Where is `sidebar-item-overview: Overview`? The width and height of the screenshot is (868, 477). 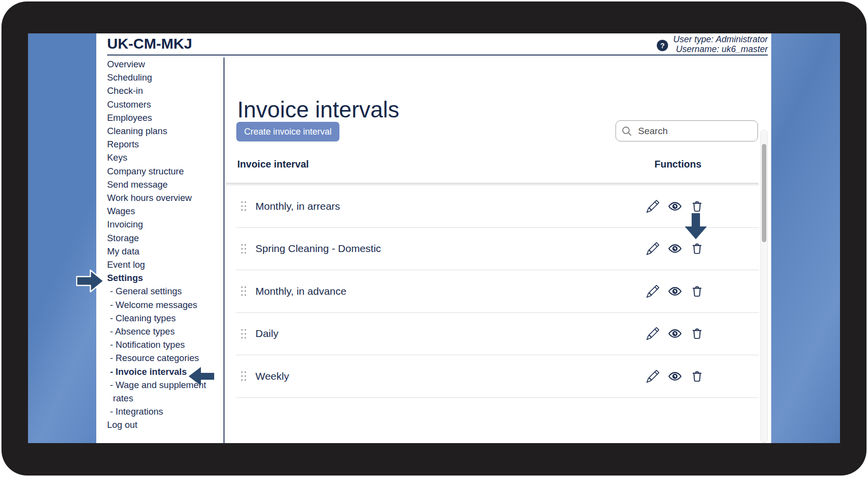 sidebar-item-overview: Overview is located at coordinates (164, 64).